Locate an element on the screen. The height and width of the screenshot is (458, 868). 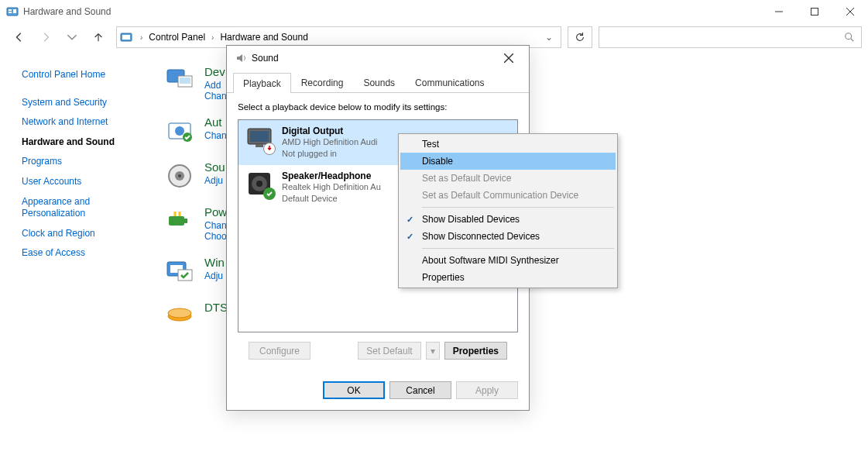
dialog-tabs: PlaybackRecordingSoundsCommunications is located at coordinates (378, 82).